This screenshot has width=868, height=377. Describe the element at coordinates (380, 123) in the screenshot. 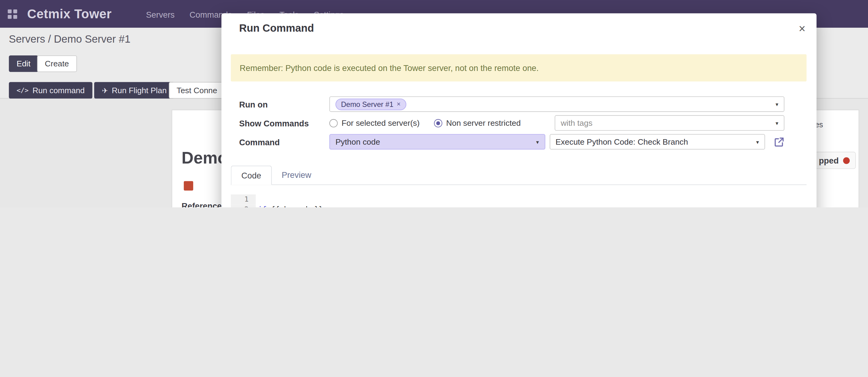

I see `radio-for-selected-servers-label: For selected server(s)` at that location.